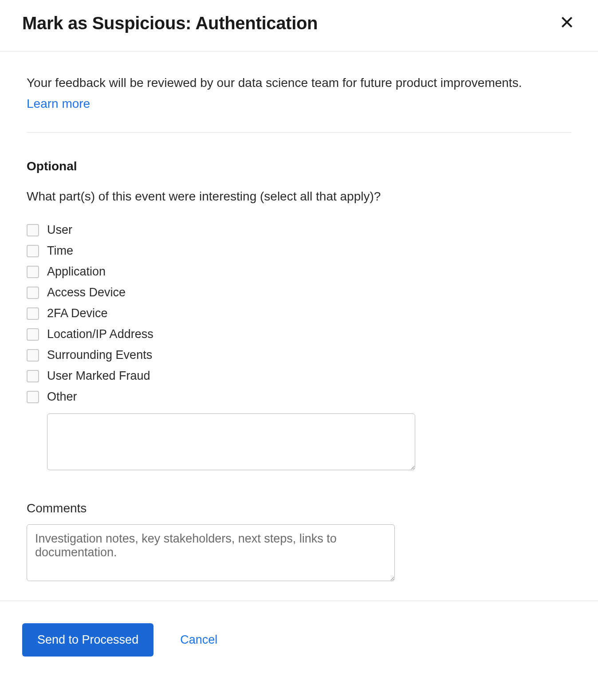 The height and width of the screenshot is (700, 598). Describe the element at coordinates (33, 376) in the screenshot. I see `checkbox-user-marked-fraud` at that location.